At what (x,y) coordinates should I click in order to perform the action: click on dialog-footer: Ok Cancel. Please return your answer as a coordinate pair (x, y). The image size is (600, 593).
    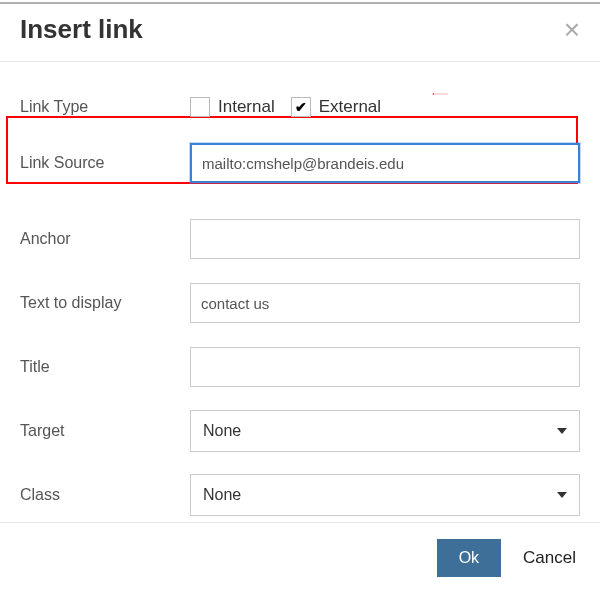
    Looking at the image, I should click on (300, 558).